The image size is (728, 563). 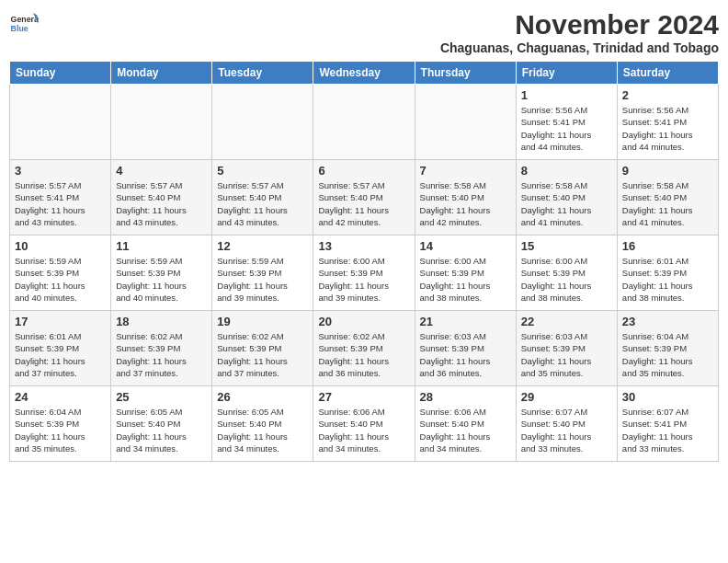 What do you see at coordinates (465, 74) in the screenshot?
I see `weekday-header-thursday: Thursday` at bounding box center [465, 74].